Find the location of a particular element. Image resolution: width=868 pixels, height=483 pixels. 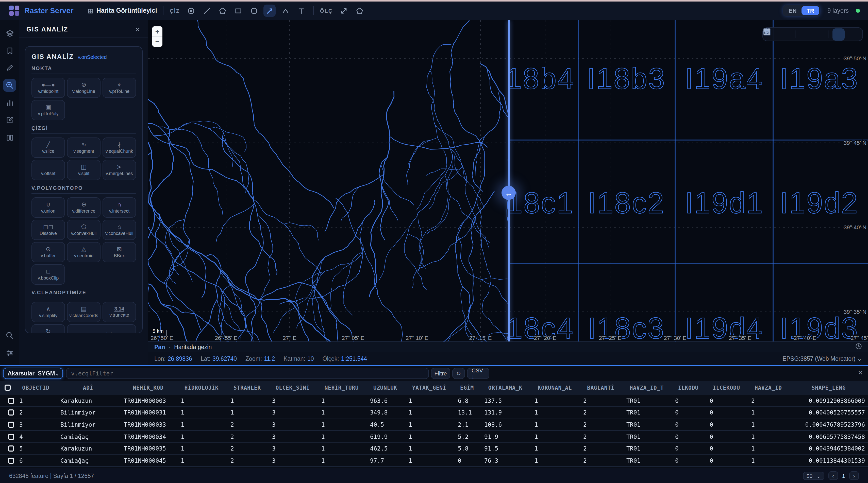

lang-en-button: EN is located at coordinates (793, 11).